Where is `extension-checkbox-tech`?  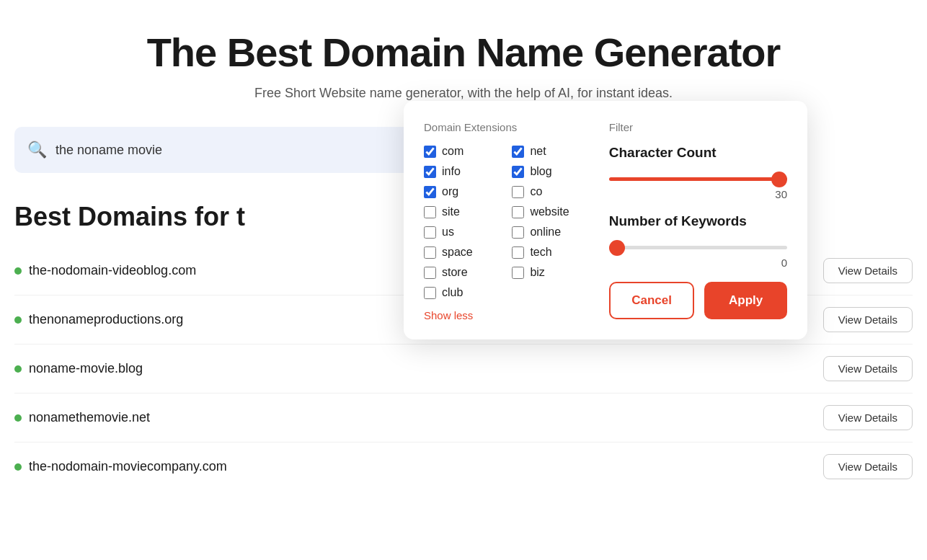 extension-checkbox-tech is located at coordinates (518, 252).